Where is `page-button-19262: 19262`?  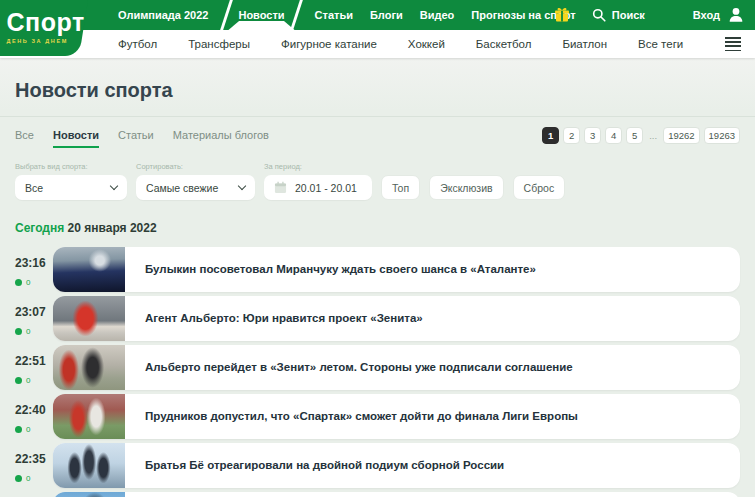 page-button-19262: 19262 is located at coordinates (681, 136).